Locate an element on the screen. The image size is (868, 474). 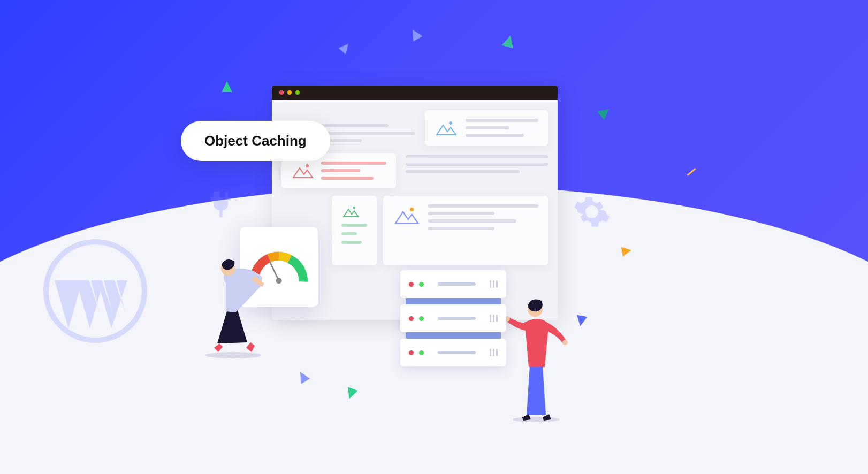
person-server-illustration is located at coordinates (536, 356).